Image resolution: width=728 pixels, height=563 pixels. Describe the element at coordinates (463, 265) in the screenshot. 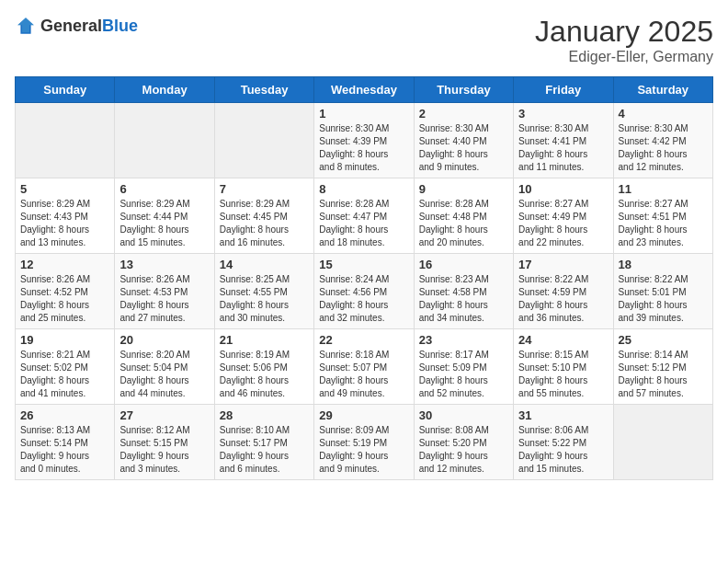

I see `day-number: 16` at that location.